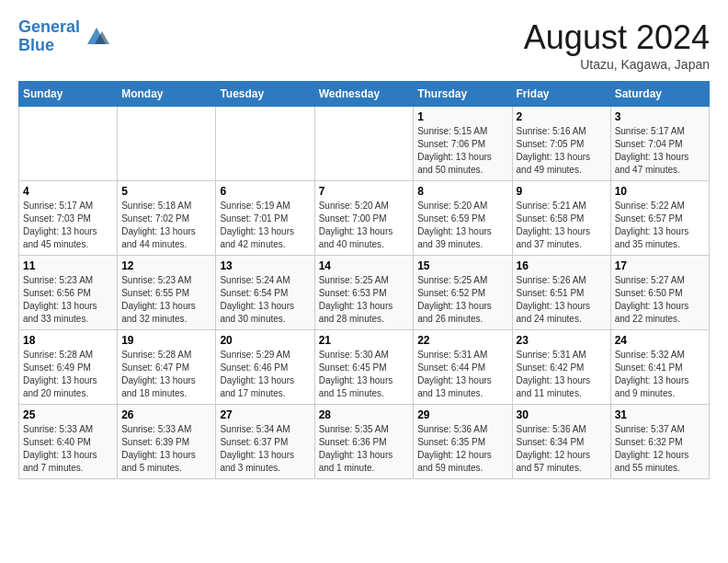 The height and width of the screenshot is (563, 728). Describe the element at coordinates (660, 340) in the screenshot. I see `day-number: 24` at that location.